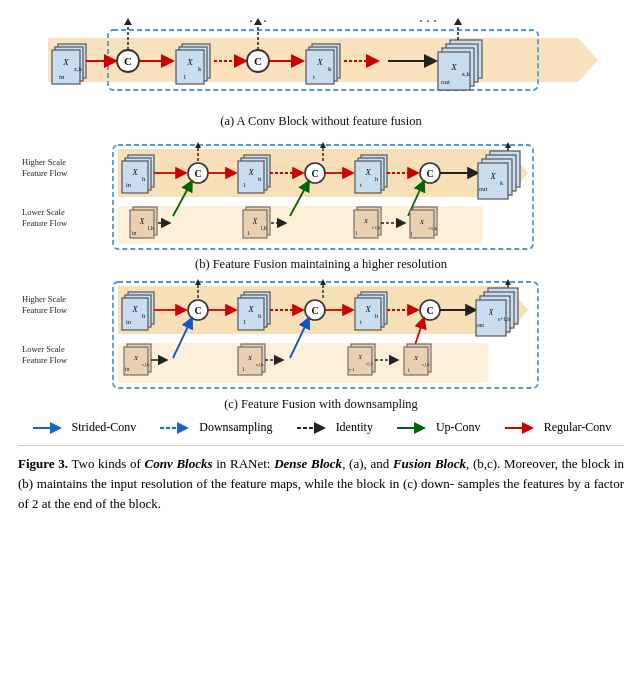 This screenshot has height=686, width=642. What do you see at coordinates (504, 319) in the screenshot?
I see `svg-text: s+1,h` at bounding box center [504, 319].